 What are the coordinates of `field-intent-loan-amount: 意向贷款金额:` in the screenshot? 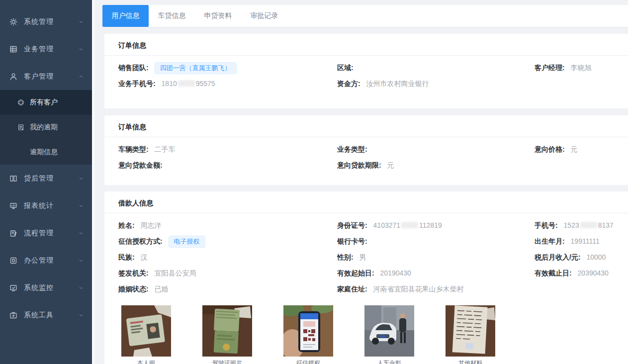 It's located at (228, 166).